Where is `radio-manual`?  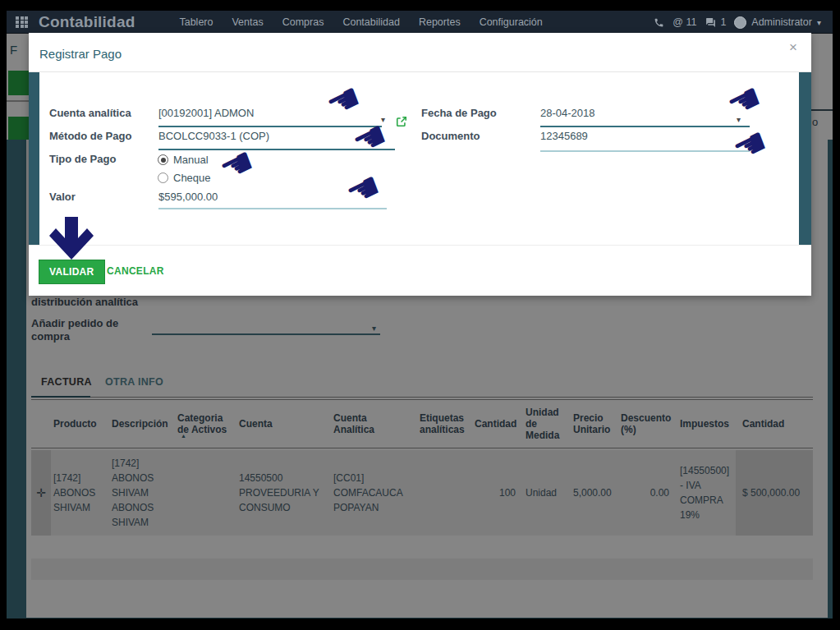
radio-manual is located at coordinates (163, 159).